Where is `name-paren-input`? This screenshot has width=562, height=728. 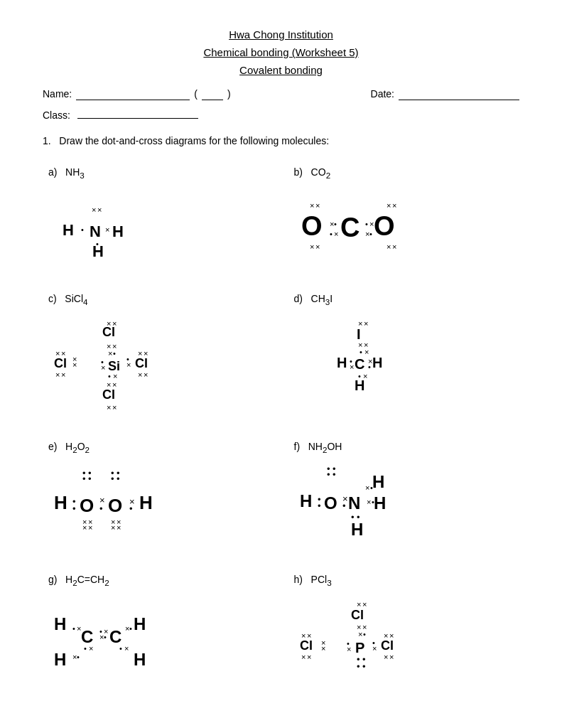
name-paren-input is located at coordinates (212, 94).